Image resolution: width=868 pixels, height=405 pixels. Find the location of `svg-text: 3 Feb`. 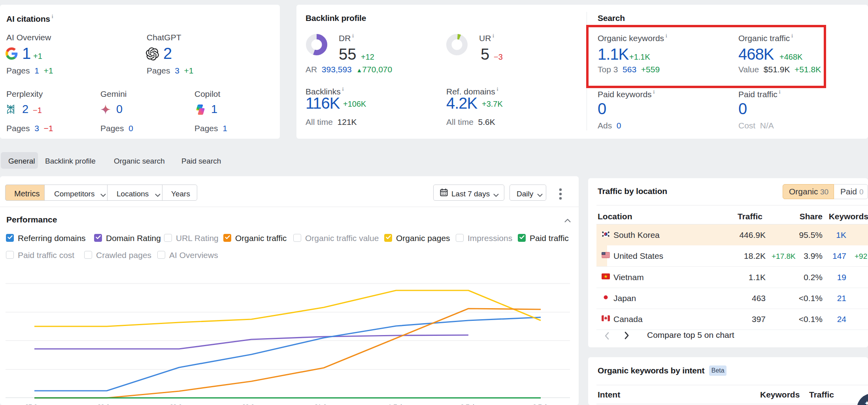

svg-text: 3 Feb is located at coordinates (541, 404).